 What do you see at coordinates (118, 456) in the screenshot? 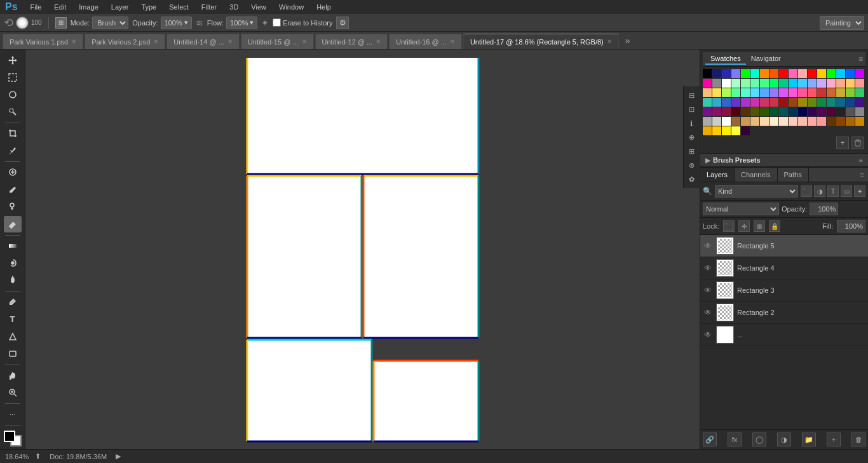
I see `arrow-right-icon: ▶` at bounding box center [118, 456].